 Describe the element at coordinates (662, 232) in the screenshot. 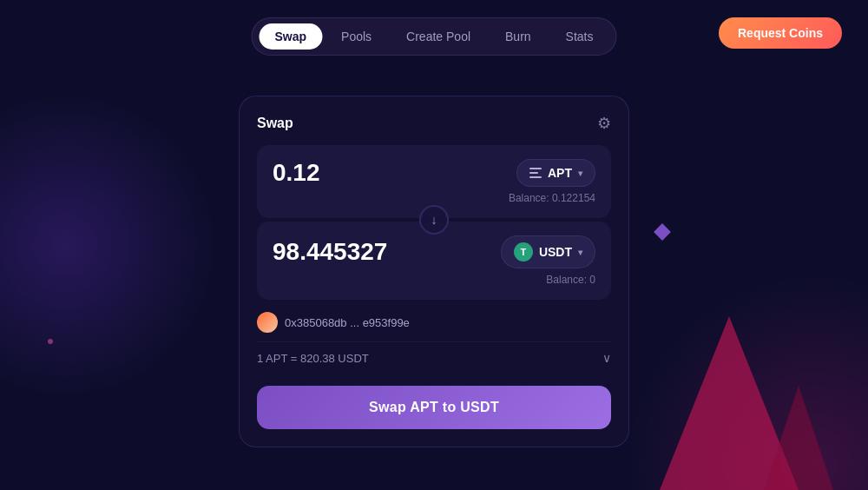

I see `diamond-decoration` at that location.